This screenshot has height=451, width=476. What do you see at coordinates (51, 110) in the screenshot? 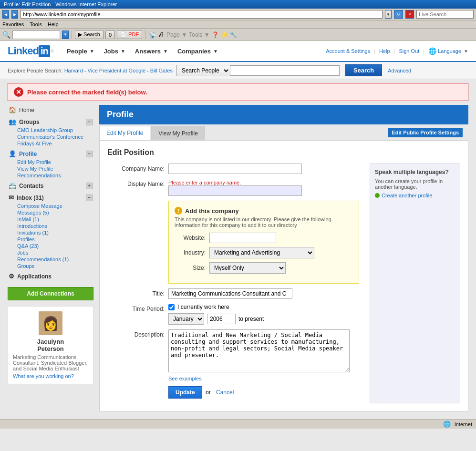
I see `sidebar-item-home: 🏠 Home` at bounding box center [51, 110].